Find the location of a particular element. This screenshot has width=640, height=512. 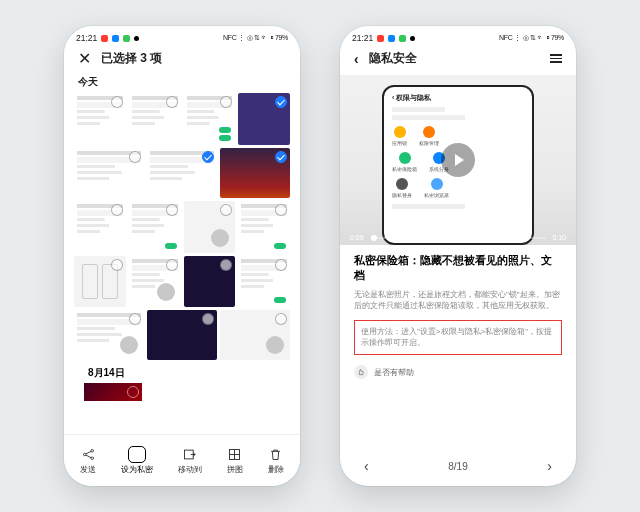

page-position: 8/19 is located at coordinates (458, 466).